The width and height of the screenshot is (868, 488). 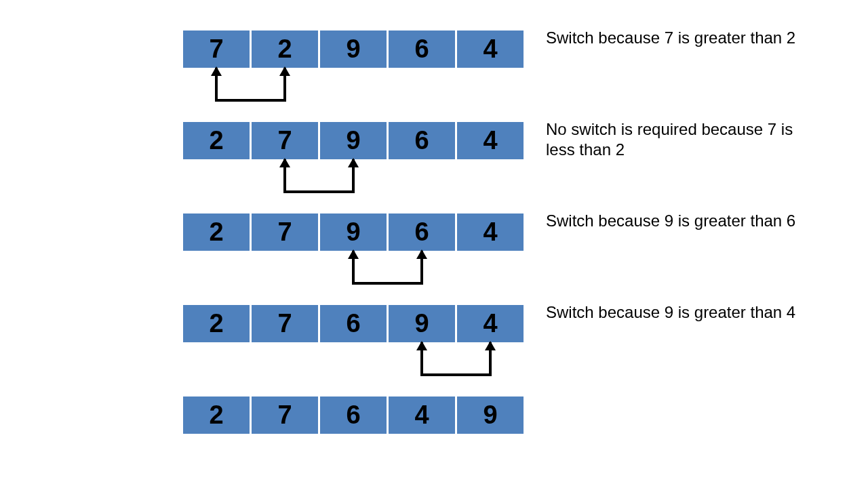 What do you see at coordinates (509, 420) in the screenshot?
I see `sort-step: 27649` at bounding box center [509, 420].